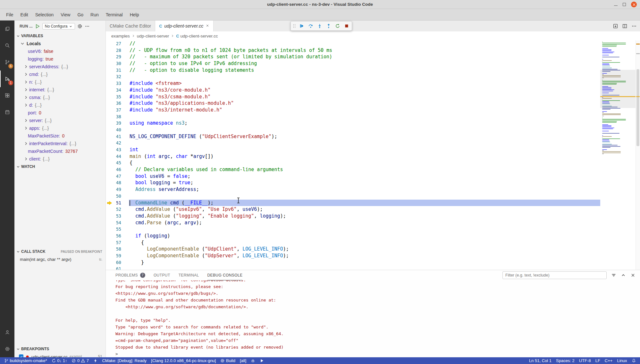 The image size is (640, 364). Describe the element at coordinates (365, 136) in the screenshot. I see `code-line: NS_LOG_COMPONENT_DEFINE ("UdpClientServe…` at that location.